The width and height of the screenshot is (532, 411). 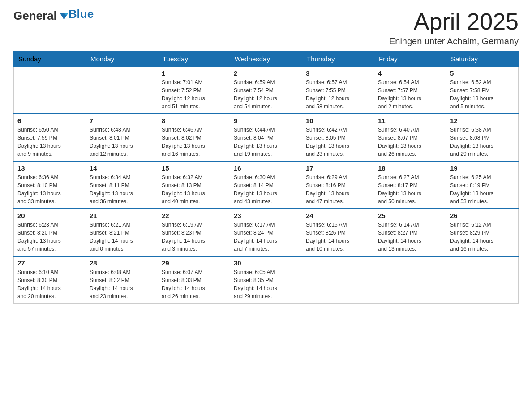 I want to click on day-info: Sunrise: 6:46 AMSunset: 8:02 PMDaylight:…, so click(x=194, y=142).